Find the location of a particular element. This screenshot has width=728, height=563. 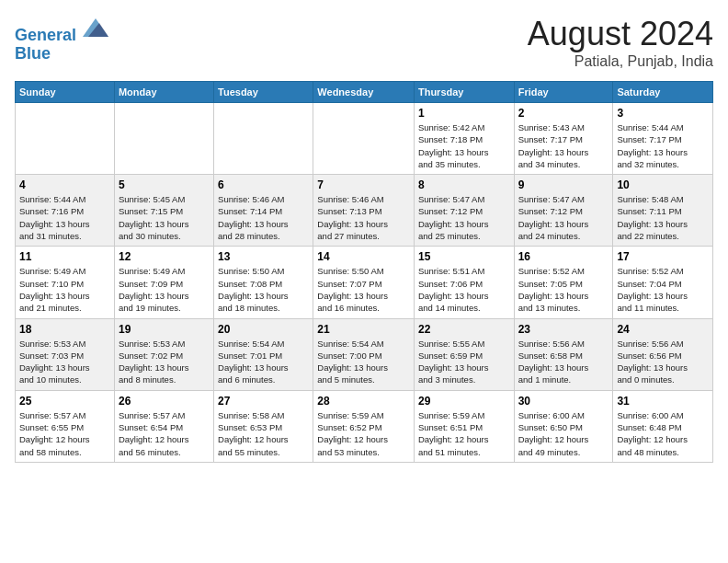

calendar-cell: 26Sunrise: 5:57 AM Sunset: 6:54 PM Dayli… is located at coordinates (164, 426).